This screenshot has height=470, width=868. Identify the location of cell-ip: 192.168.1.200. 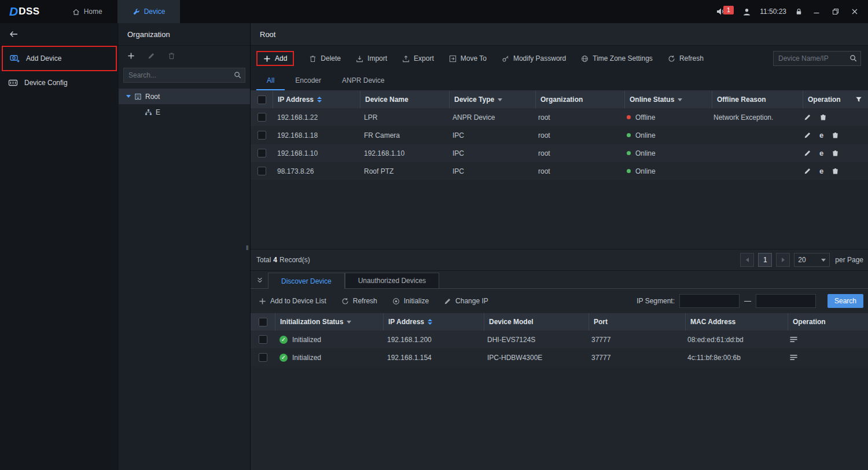
(433, 339).